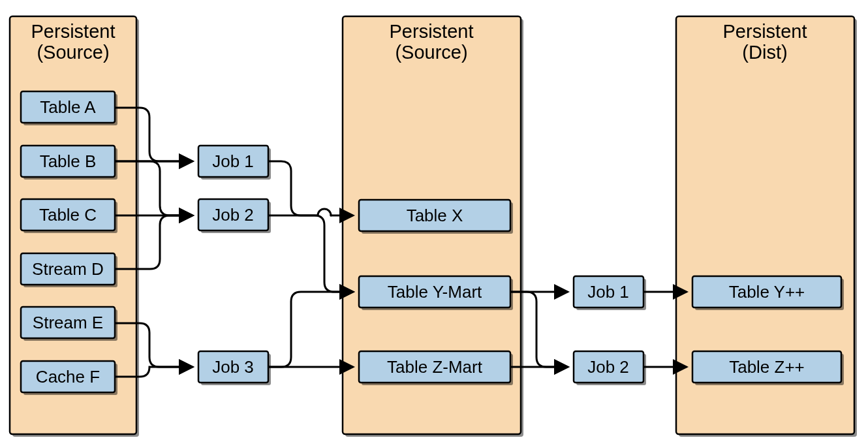 The width and height of the screenshot is (868, 442). What do you see at coordinates (768, 293) in the screenshot?
I see `node-table-ypp: Table Y++` at bounding box center [768, 293].